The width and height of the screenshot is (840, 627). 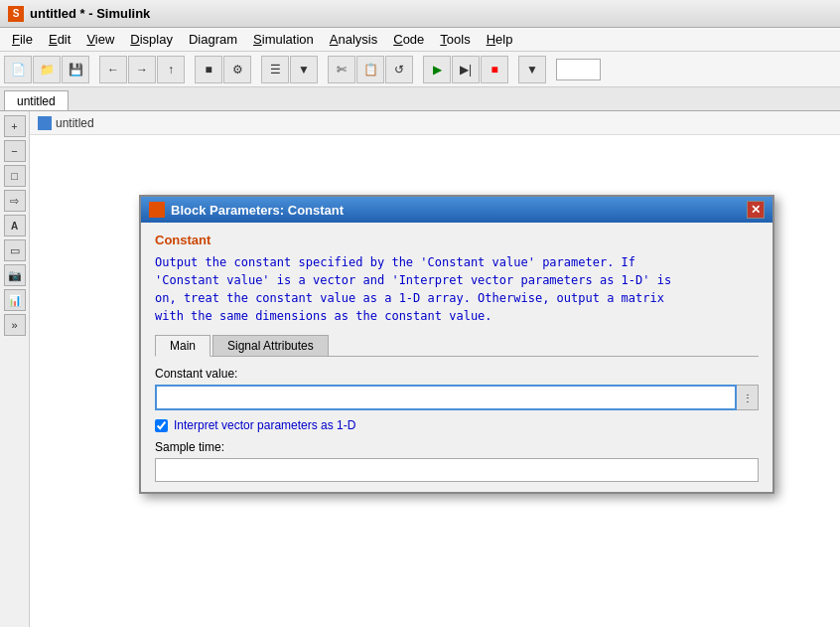 I want to click on dialog-title-content: Block Parameters: Constant, so click(x=246, y=210).